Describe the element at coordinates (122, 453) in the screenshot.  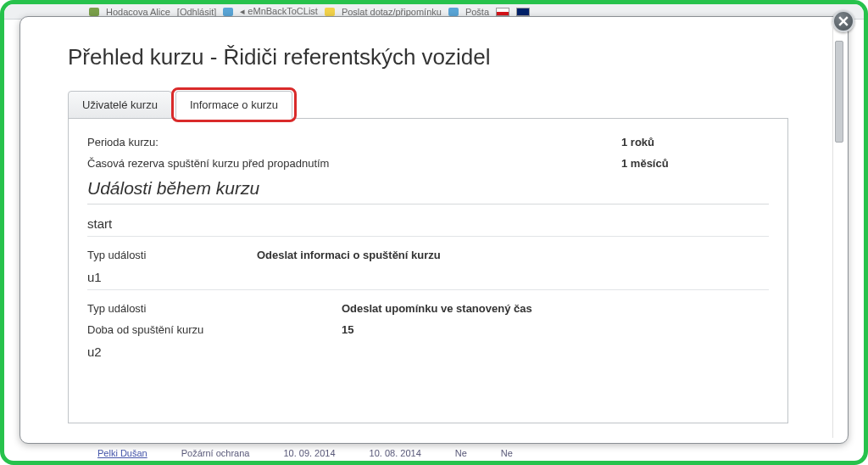
I see `bg-bottom-name: Pelki Dušan` at that location.